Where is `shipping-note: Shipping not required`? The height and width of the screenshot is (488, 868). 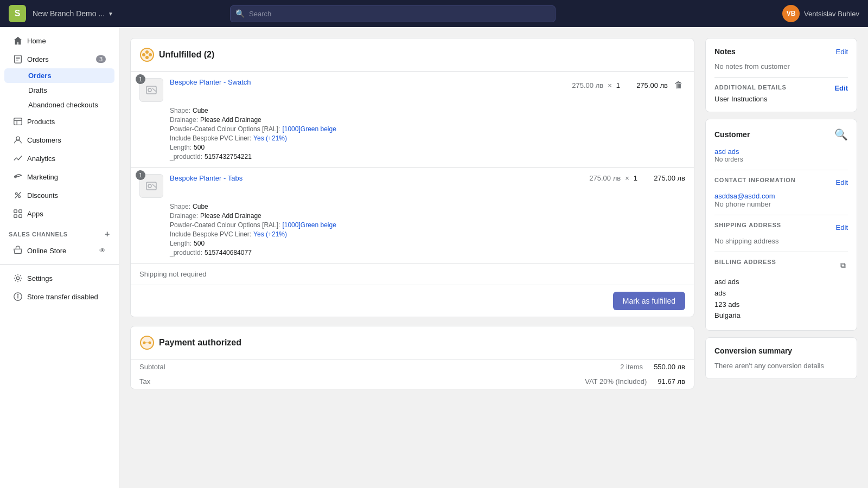 shipping-note: Shipping not required is located at coordinates (412, 274).